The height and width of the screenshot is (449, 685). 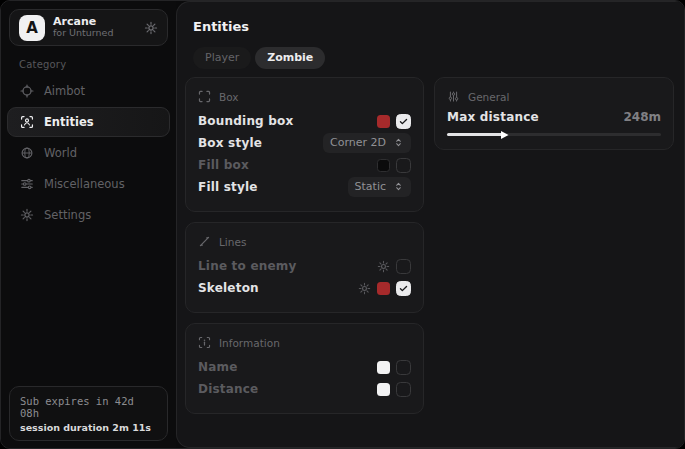 What do you see at coordinates (367, 143) in the screenshot?
I see `box-style-dropdown: Corner 2D` at bounding box center [367, 143].